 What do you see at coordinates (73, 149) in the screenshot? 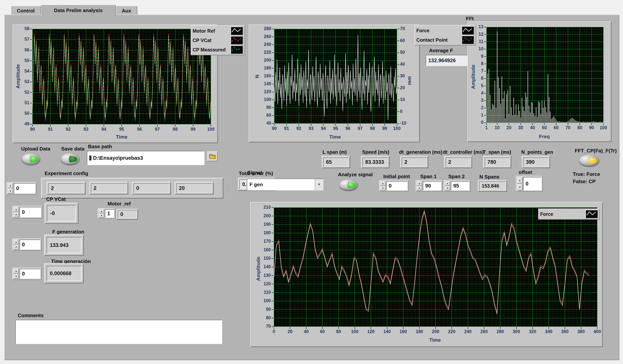
I see `save-data-label: Save data` at bounding box center [73, 149].